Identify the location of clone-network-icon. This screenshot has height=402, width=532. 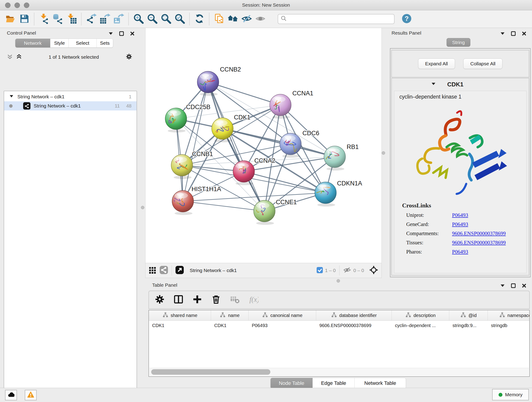
(219, 19).